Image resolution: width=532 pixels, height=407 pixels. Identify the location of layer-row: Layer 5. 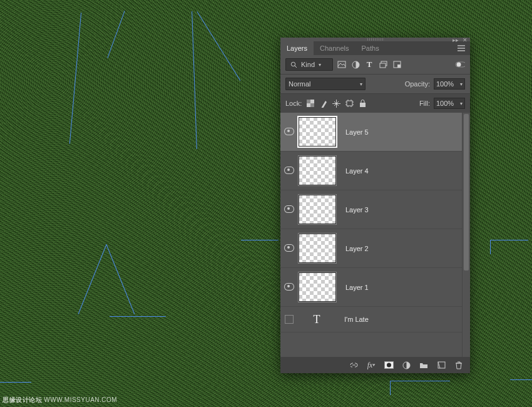
(371, 132).